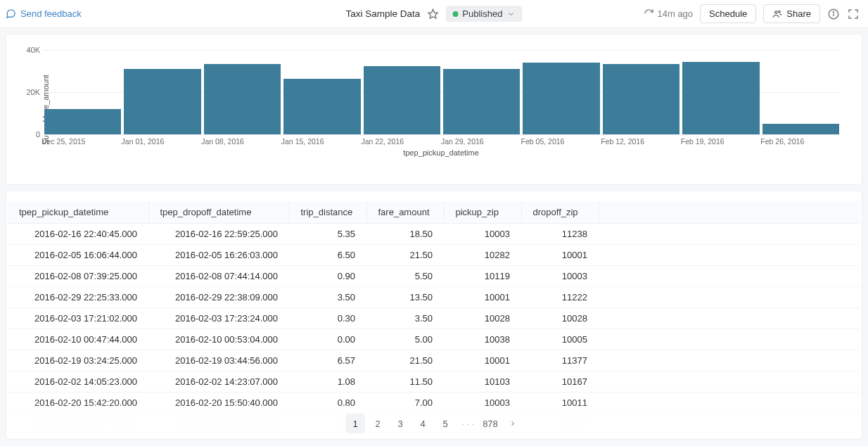  Describe the element at coordinates (383, 14) in the screenshot. I see `page-title: Taxi Sample Data` at that location.